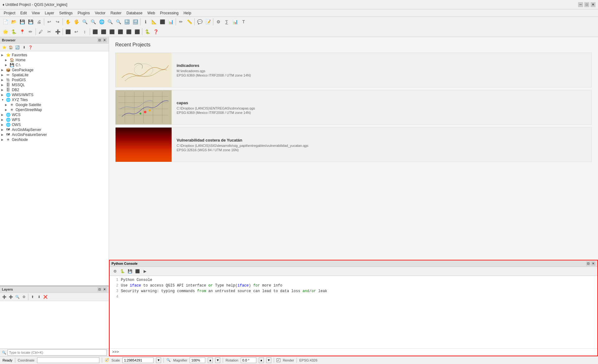  What do you see at coordinates (54, 60) in the screenshot?
I see `browser-tree-item-home: ▶🏠Home` at bounding box center [54, 60].